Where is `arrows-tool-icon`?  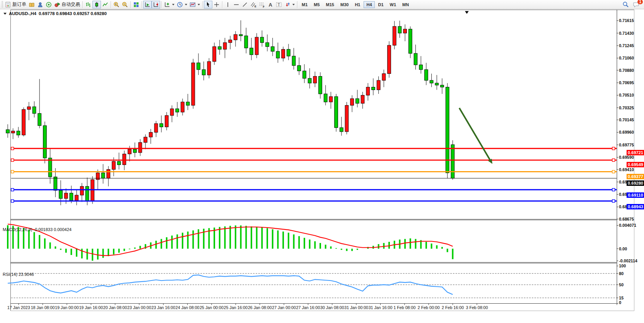
arrows-tool-icon is located at coordinates (287, 5).